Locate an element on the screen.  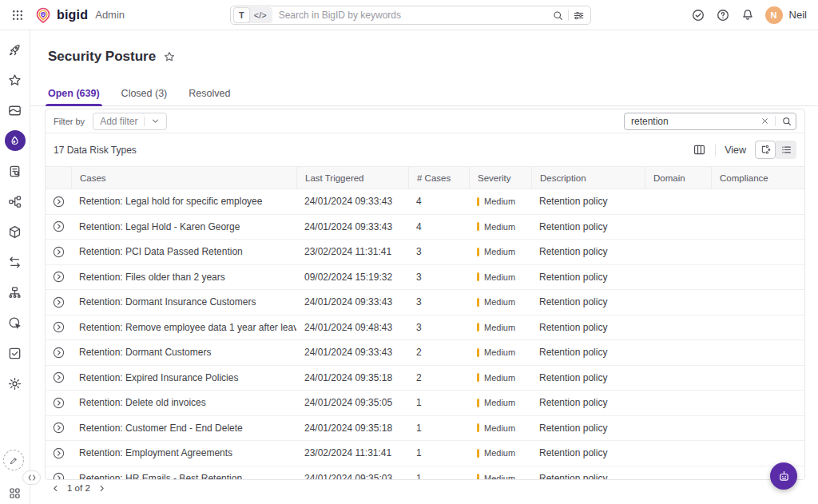
sidebar-item-org-structure is located at coordinates (15, 292).